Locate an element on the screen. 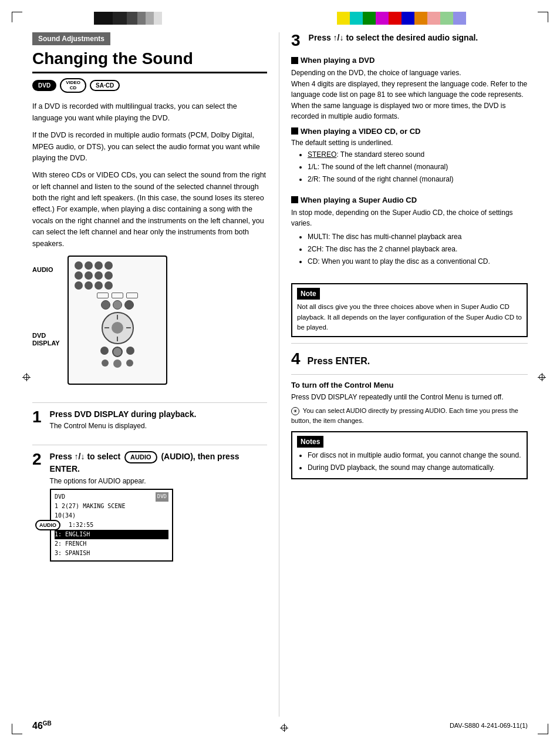 The width and height of the screenshot is (560, 746). step-4: 4 Press ENTER. is located at coordinates (410, 359).